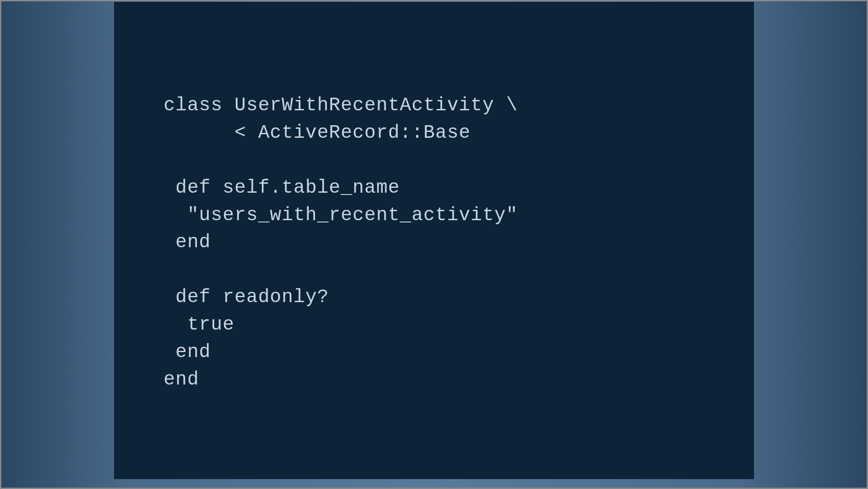 Image resolution: width=868 pixels, height=489 pixels. What do you see at coordinates (317, 133) in the screenshot?
I see `code-line-2: < ActiveRecord::Base` at bounding box center [317, 133].